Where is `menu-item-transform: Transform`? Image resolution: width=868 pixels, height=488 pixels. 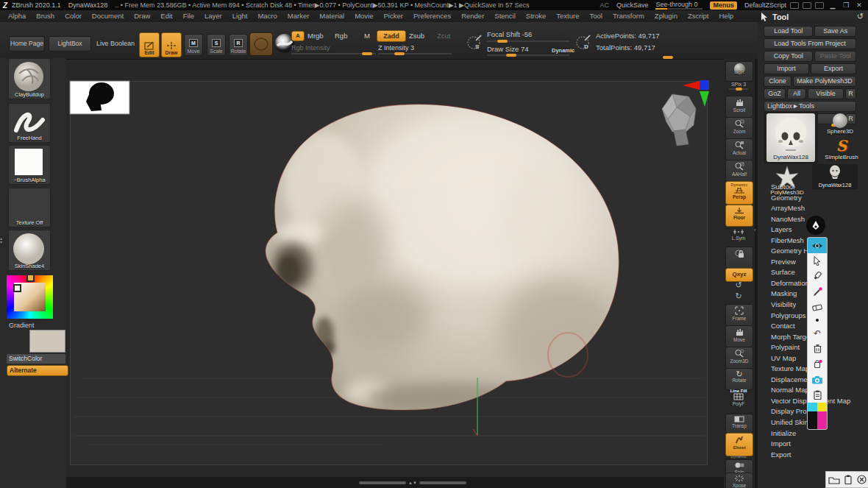
menu-item-transform: Transform is located at coordinates (628, 16).